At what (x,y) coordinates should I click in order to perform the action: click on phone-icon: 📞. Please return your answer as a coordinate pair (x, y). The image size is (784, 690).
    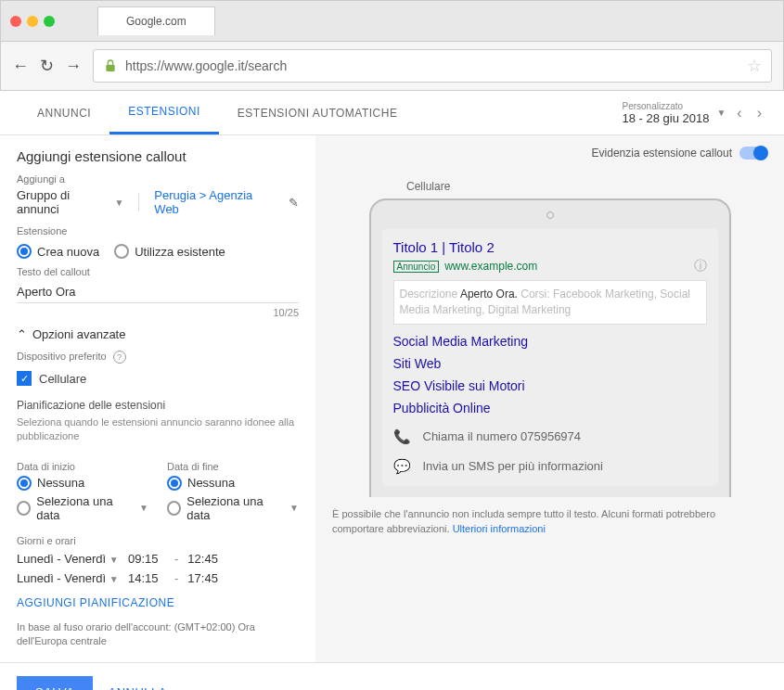
    Looking at the image, I should click on (402, 437).